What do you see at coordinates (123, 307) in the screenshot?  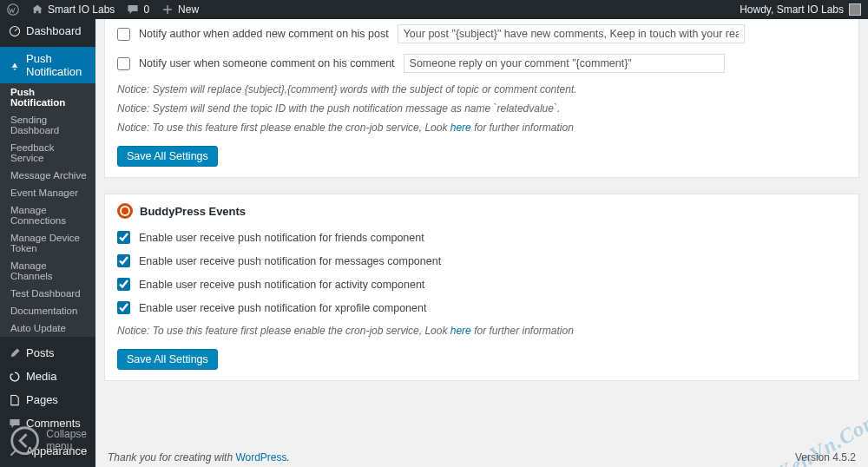 I see `chk-bp-xprofile` at bounding box center [123, 307].